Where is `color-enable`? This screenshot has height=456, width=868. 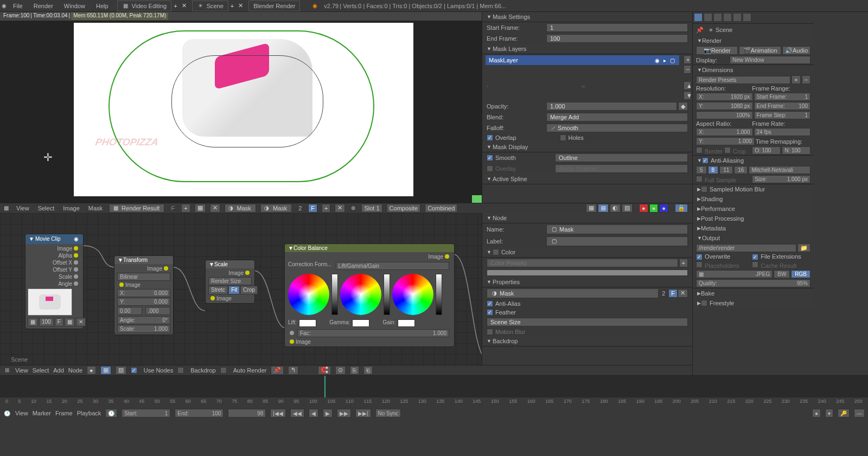 color-enable is located at coordinates (496, 252).